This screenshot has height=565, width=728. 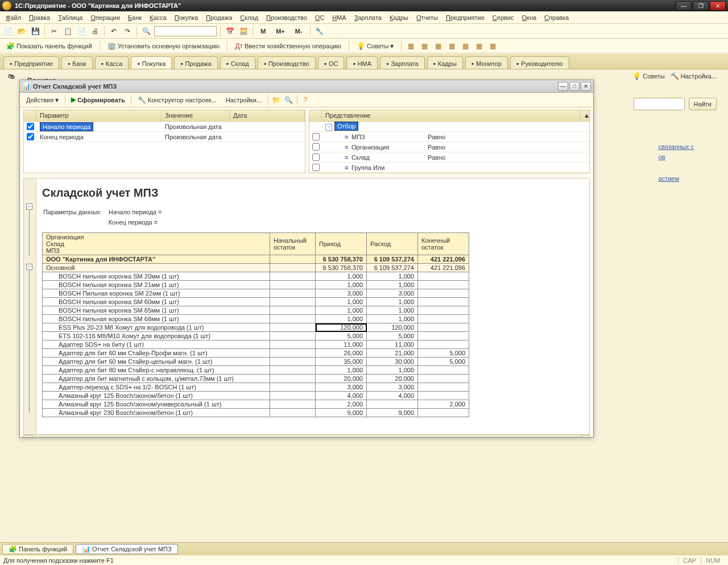 I want to click on menu-касса: Касса, so click(x=158, y=18).